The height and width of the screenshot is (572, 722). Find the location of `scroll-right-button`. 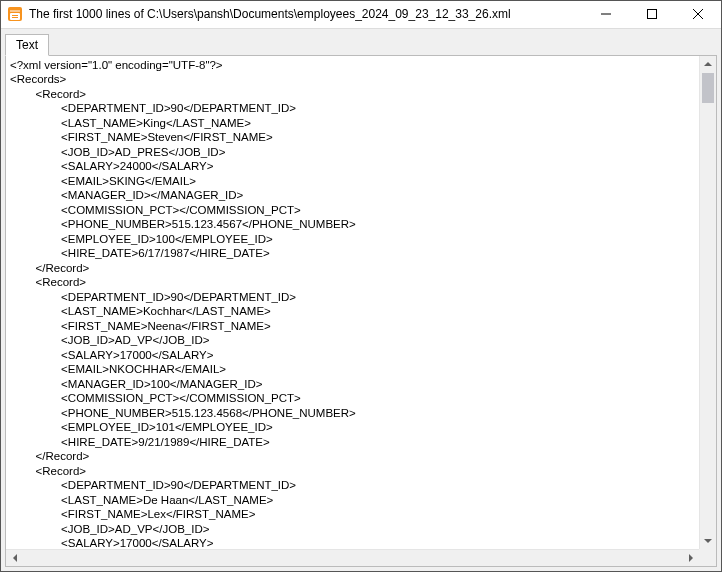

scroll-right-button is located at coordinates (690, 558).